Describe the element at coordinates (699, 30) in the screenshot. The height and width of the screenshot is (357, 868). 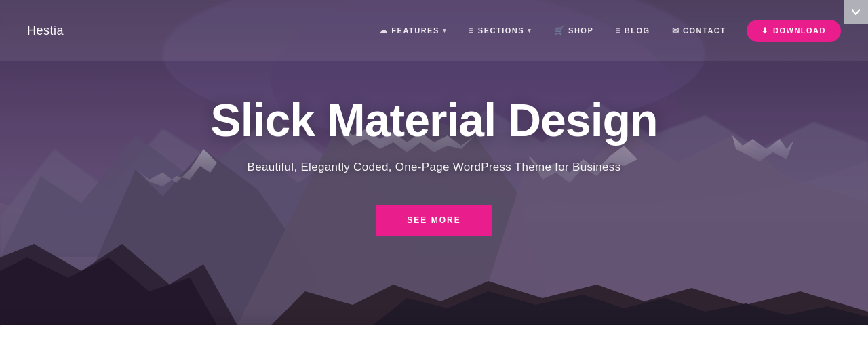
I see `nav-item-contact: ✉ CONTACT` at that location.